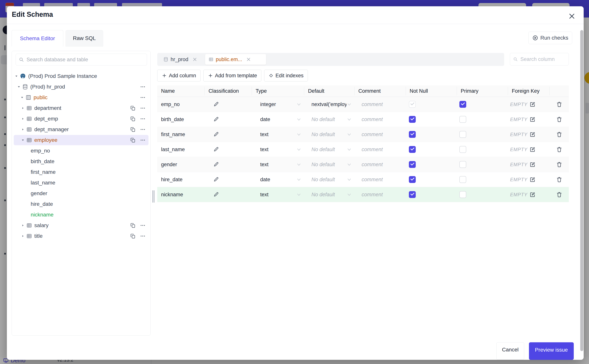  Describe the element at coordinates (81, 98) in the screenshot. I see `tree-item-schema-public: public` at that location.